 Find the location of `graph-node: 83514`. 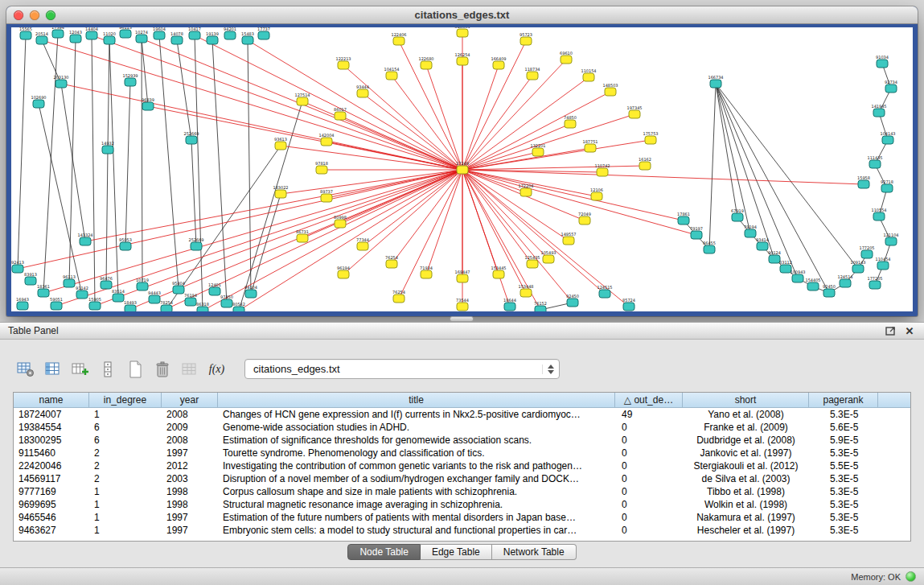

graph-node: 83514 is located at coordinates (118, 296).